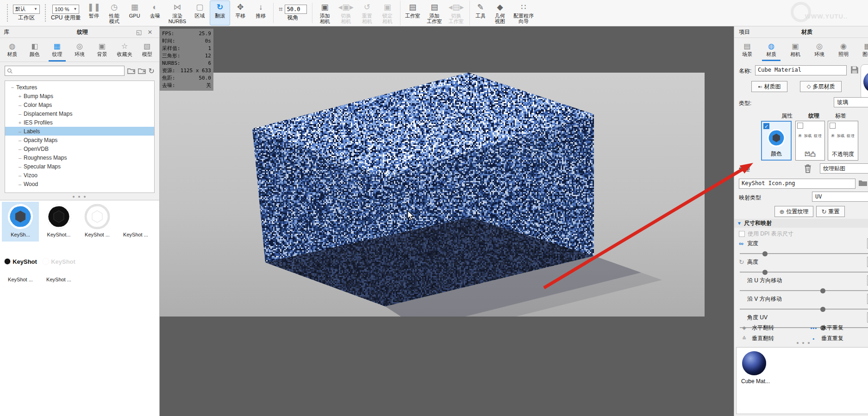  Describe the element at coordinates (139, 32) in the screenshot. I see `float-panel-icon: ◱` at that location.